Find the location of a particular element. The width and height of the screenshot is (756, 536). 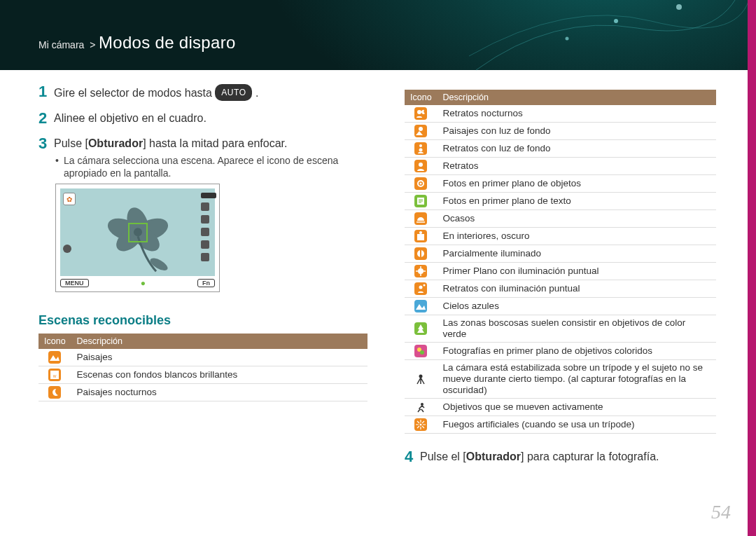

scene-description: La cámara está estabilizada sobre un trí… is located at coordinates (577, 380).